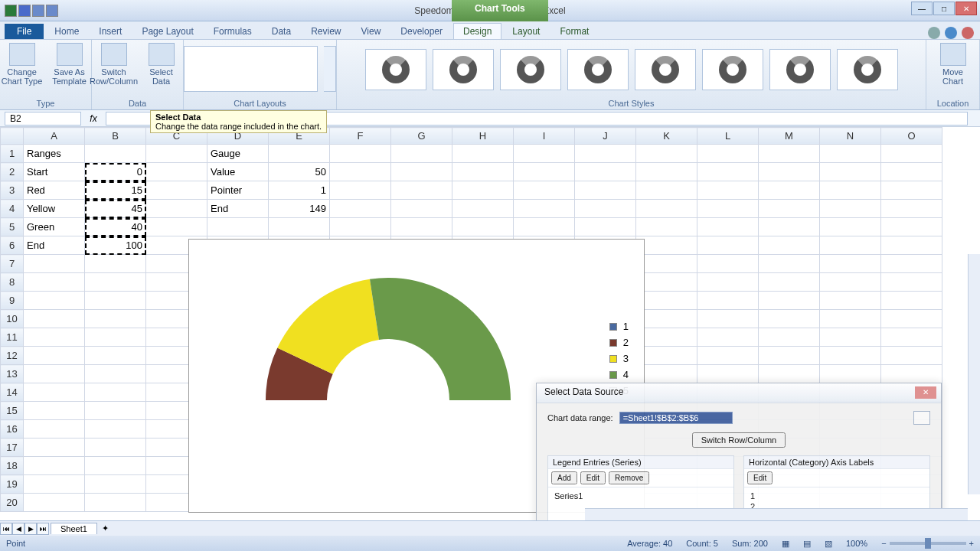 The height and width of the screenshot is (551, 980). I want to click on cell: 45, so click(116, 209).